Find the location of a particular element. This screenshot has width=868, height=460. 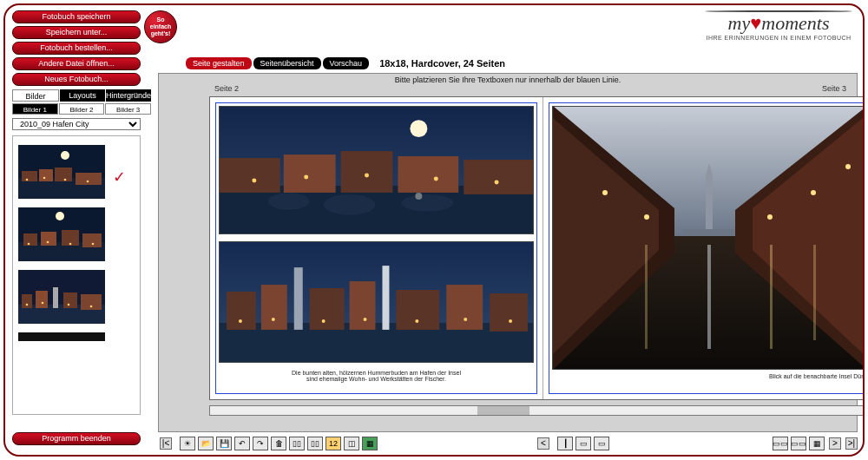

nav-next-button: > is located at coordinates (835, 444).